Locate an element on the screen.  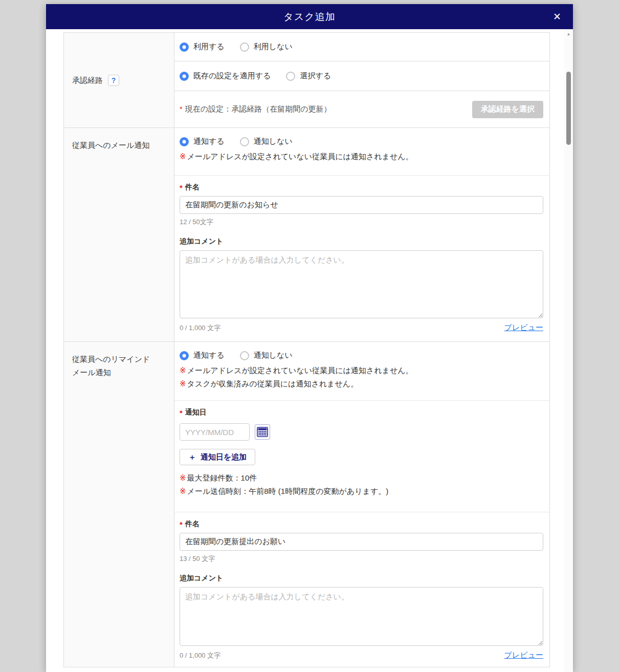
remind-note-1: ※メールアドレスが設定されていない従業員には通知されません。 is located at coordinates (361, 371).